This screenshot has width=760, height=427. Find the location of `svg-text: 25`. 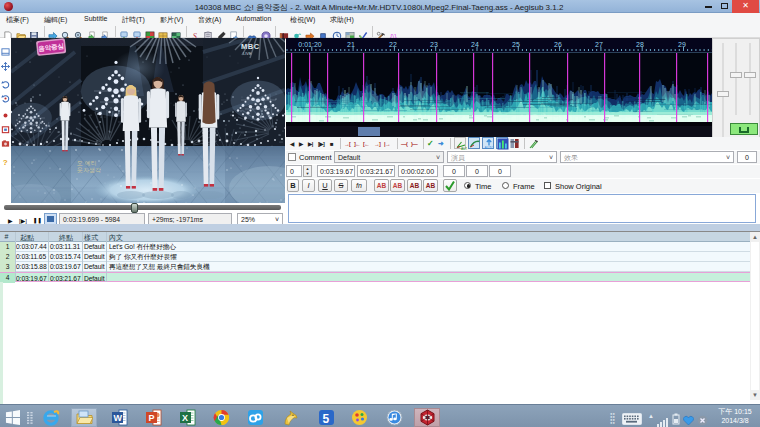

svg-text: 25 is located at coordinates (516, 44).